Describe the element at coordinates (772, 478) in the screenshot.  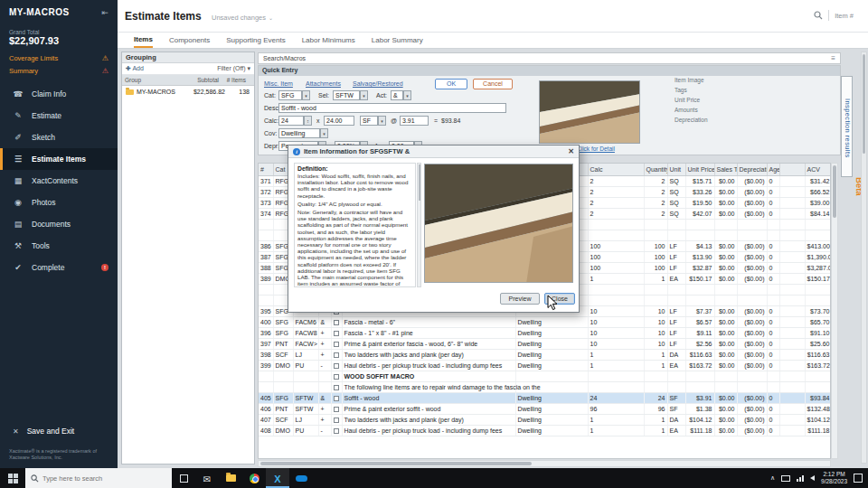
I see `tray-expand-icon: ∧` at that location.